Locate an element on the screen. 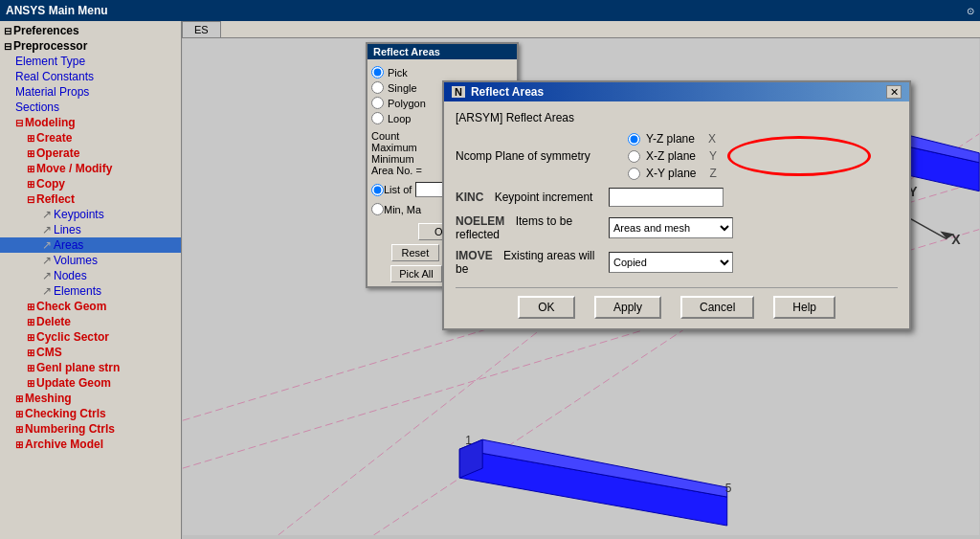  dialog-icon: N is located at coordinates (458, 92).